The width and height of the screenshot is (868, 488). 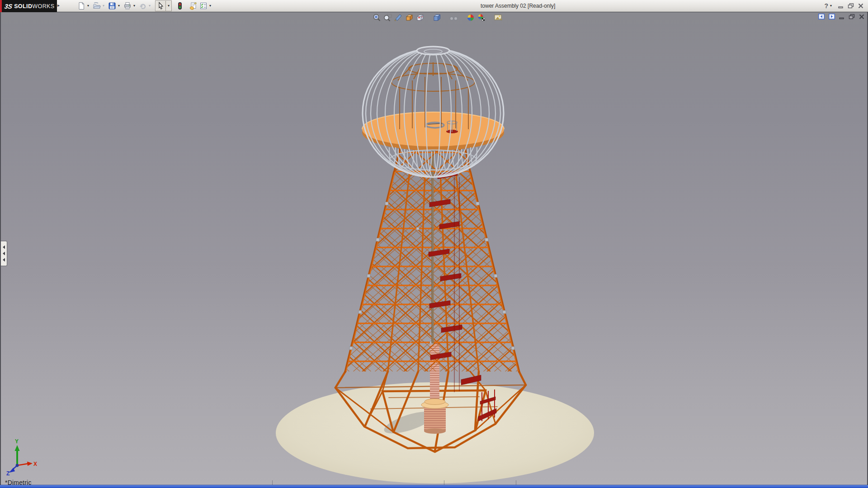 What do you see at coordinates (861, 6) in the screenshot?
I see `close-button` at bounding box center [861, 6].